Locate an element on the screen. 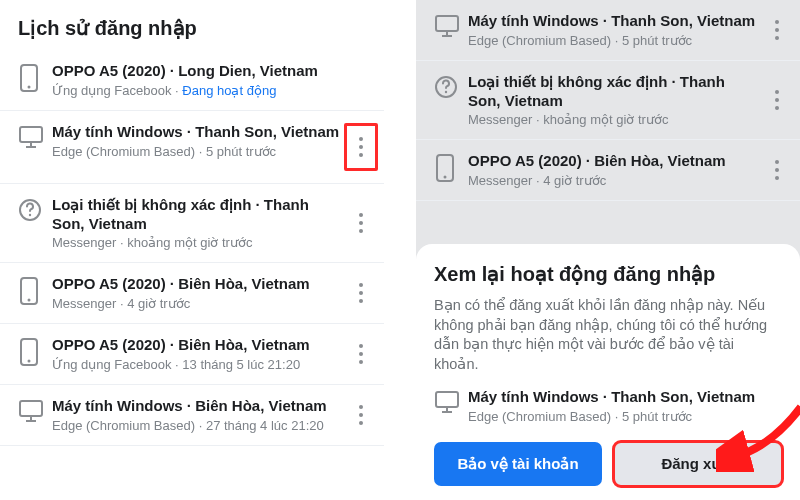 The image size is (800, 500). sheet-title: Xem lại hoạt động đăng nhập is located at coordinates (608, 274).